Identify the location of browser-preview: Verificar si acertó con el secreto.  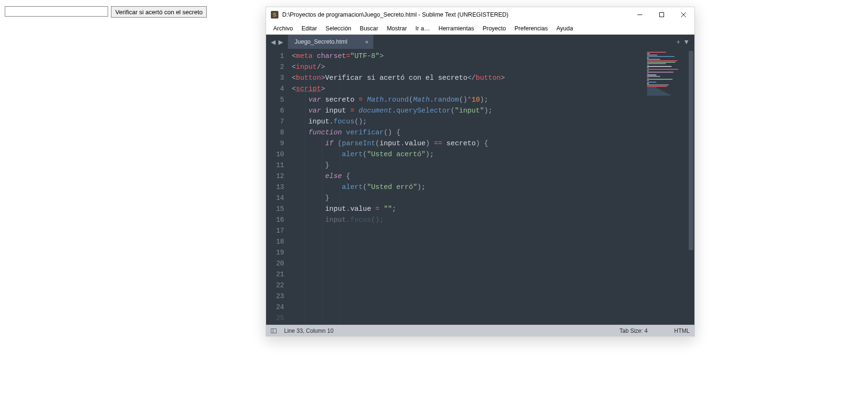
(106, 12).